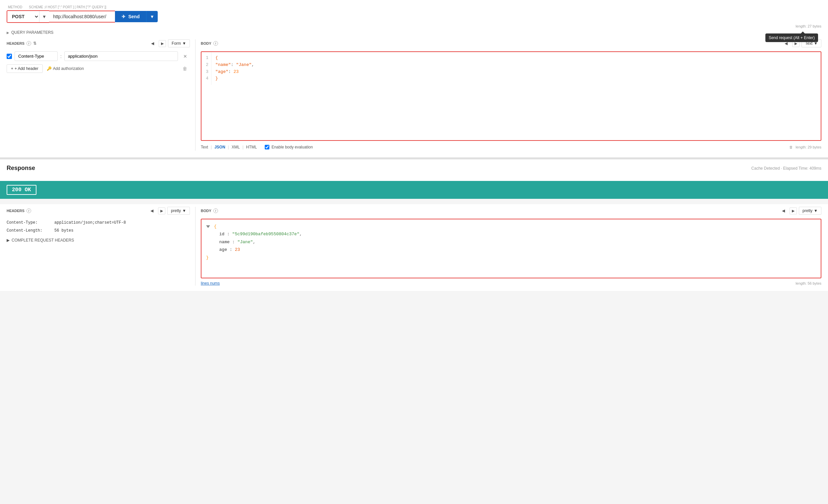 The height and width of the screenshot is (504, 828). I want to click on body-editor: 1234 { "name": "Jane", "age": 23 }, so click(511, 96).